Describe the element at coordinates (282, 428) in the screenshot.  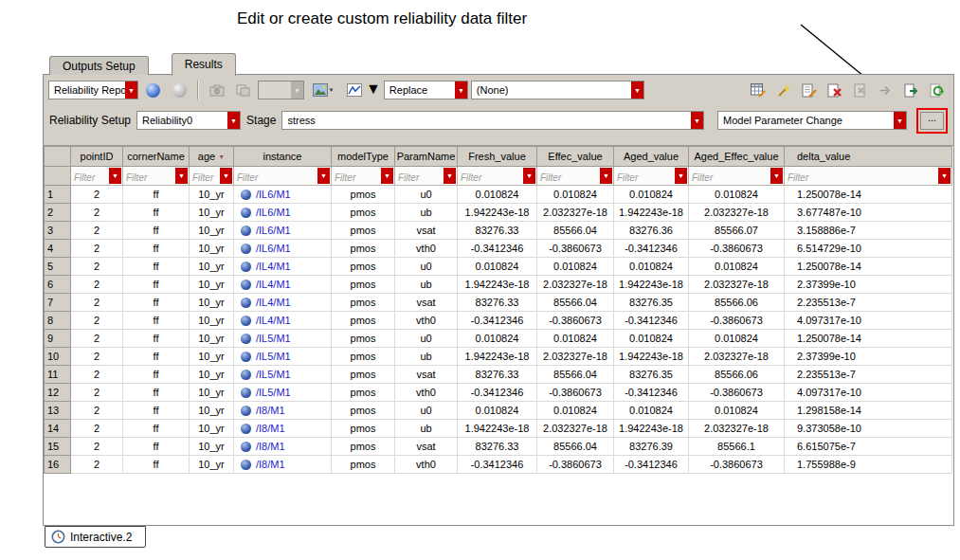
I see `cell-instance: /I8/M1` at that location.